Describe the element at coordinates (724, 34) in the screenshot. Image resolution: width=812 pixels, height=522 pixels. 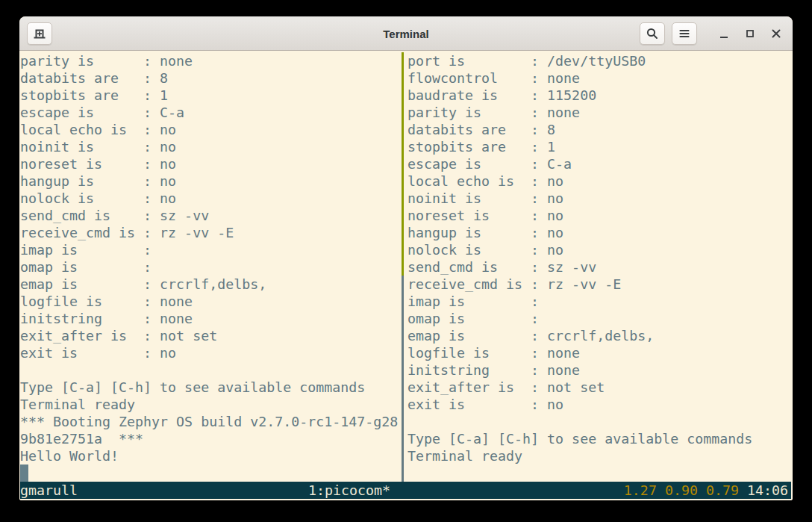
I see `minimize-icon` at that location.